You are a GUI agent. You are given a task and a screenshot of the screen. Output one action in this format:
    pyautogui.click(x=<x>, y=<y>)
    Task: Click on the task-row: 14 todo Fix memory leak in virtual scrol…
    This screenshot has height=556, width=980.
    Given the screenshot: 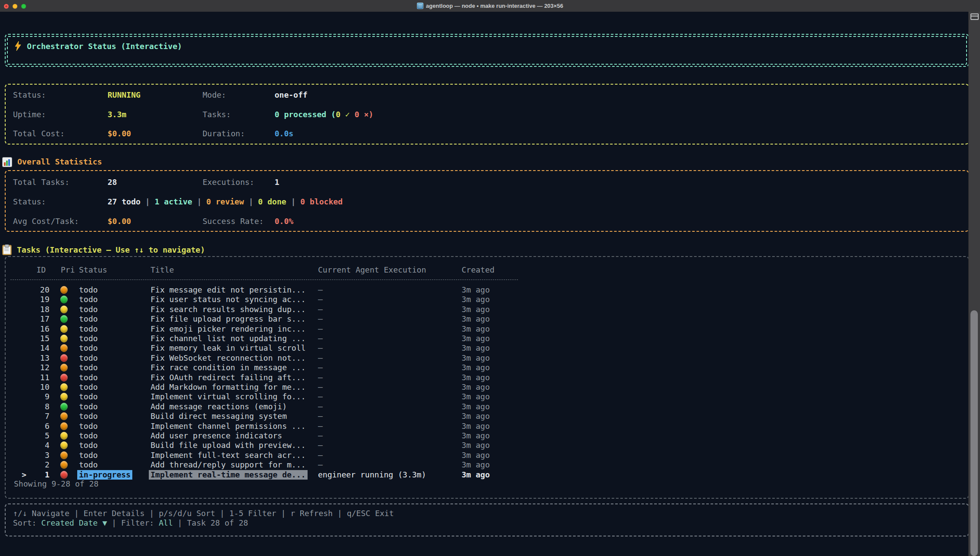 What is the action you would take?
    pyautogui.click(x=482, y=348)
    